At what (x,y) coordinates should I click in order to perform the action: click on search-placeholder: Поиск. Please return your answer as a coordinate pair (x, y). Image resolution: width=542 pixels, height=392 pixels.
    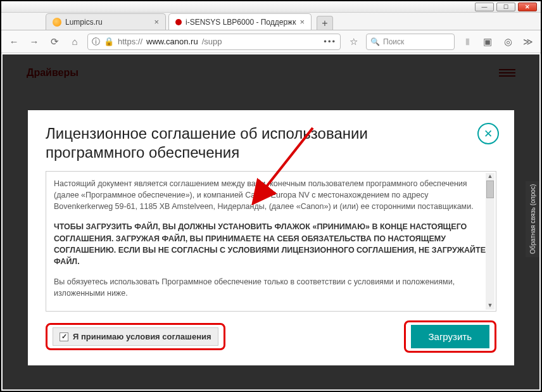
    Looking at the image, I should click on (394, 42).